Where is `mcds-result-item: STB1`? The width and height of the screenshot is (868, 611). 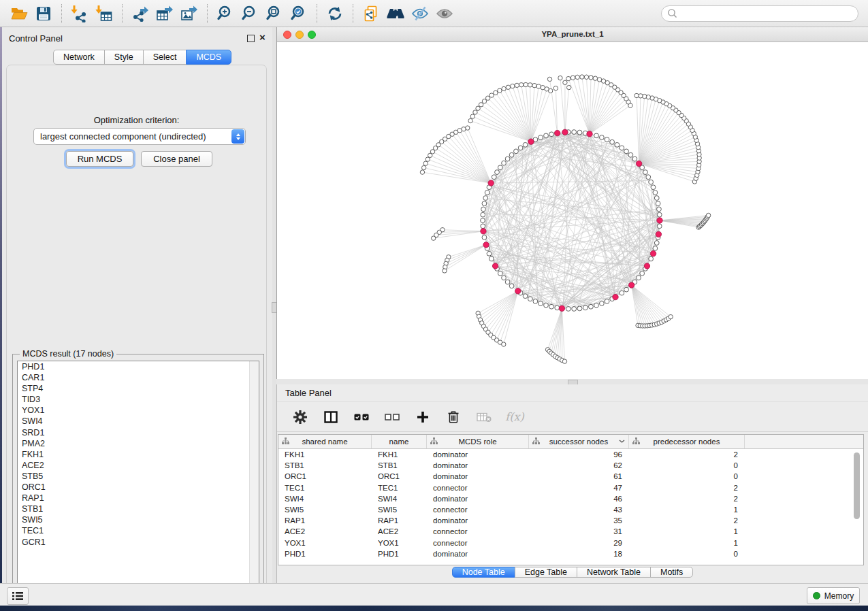 mcds-result-item: STB1 is located at coordinates (138, 509).